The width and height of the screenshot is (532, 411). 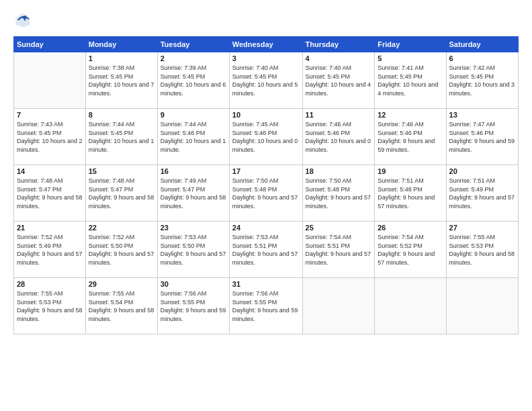 I want to click on day-info: Sunrise: 7:42 AMSunset: 5:45 PMDaylight:…, so click(x=482, y=81).